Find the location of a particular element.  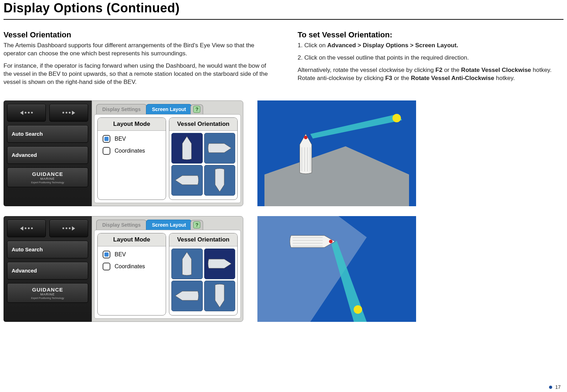

bev-view-up is located at coordinates (337, 153).